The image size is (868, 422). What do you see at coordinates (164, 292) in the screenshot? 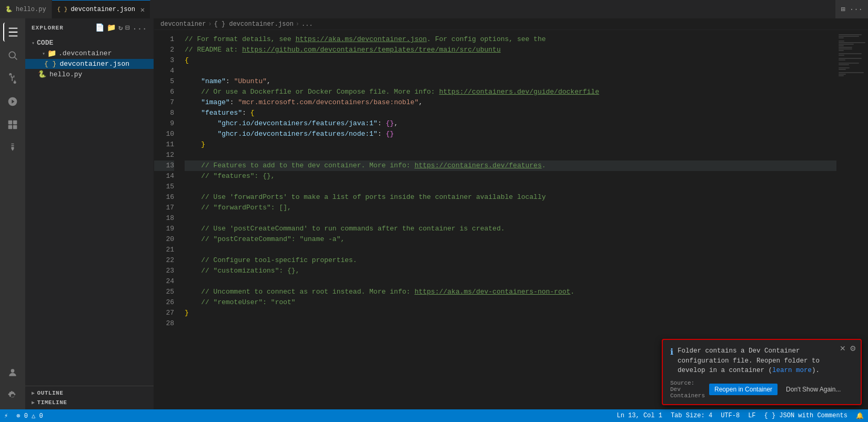
I see `line-number: 25` at bounding box center [164, 292].